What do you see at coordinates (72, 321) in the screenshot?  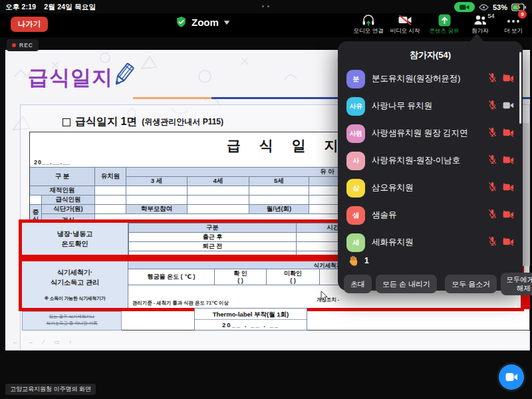 I see `dishwasher-note-continued: 있는 경우 식기세척기나 식기소독고 중 하나만 기록` at bounding box center [72, 321].